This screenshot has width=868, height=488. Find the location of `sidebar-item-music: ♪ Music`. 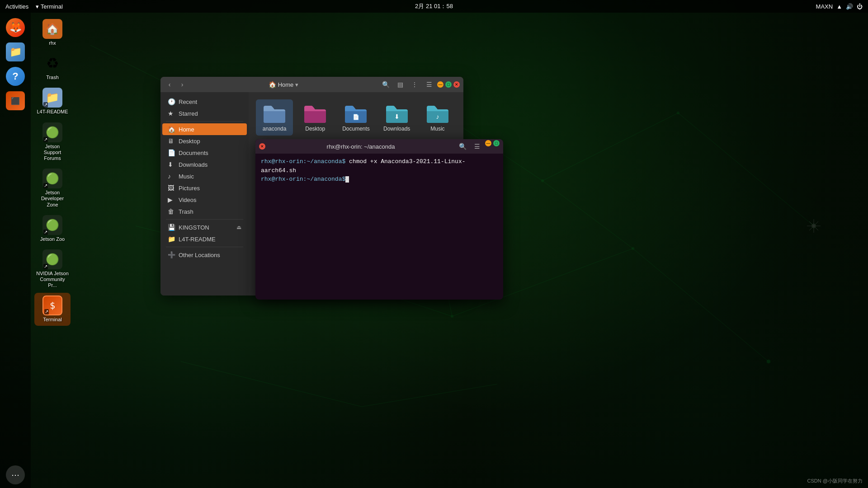

sidebar-item-music: ♪ Music is located at coordinates (204, 176).